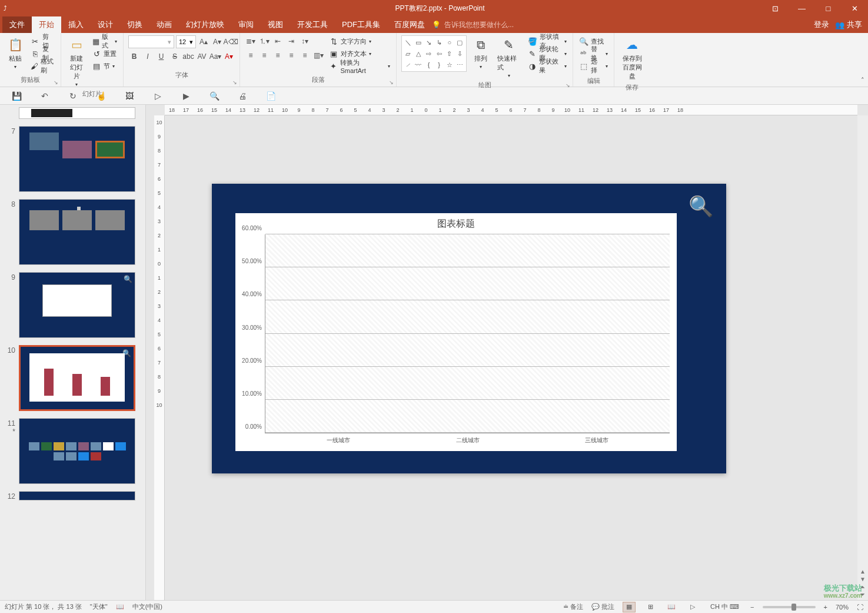 This screenshot has height=613, width=868. I want to click on zoom-handle, so click(794, 607).